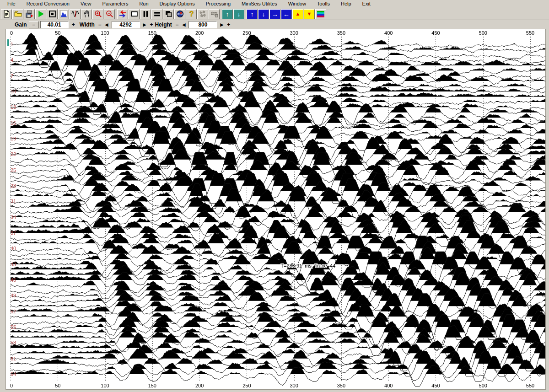 This screenshot has height=392, width=549. Describe the element at coordinates (86, 14) in the screenshot. I see `pan-hand-button` at that location.